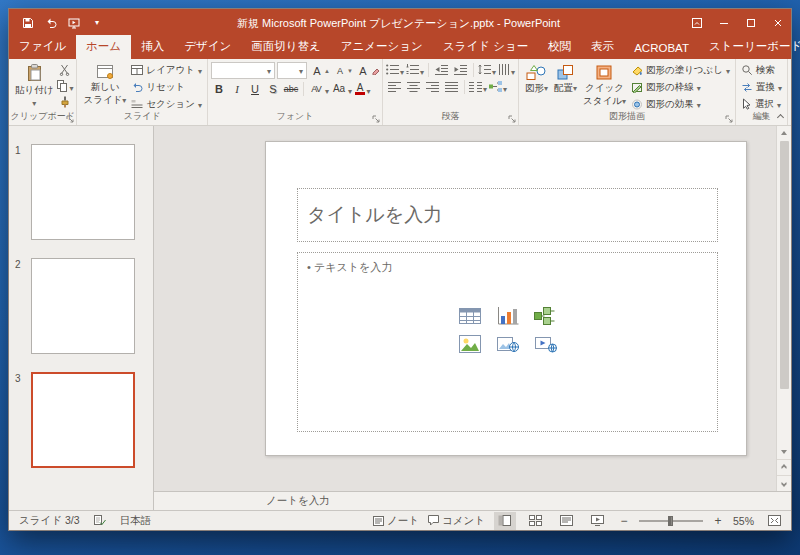 This screenshot has height=555, width=800. Describe the element at coordinates (536, 521) in the screenshot. I see `slide-sorter-view-button` at that location.